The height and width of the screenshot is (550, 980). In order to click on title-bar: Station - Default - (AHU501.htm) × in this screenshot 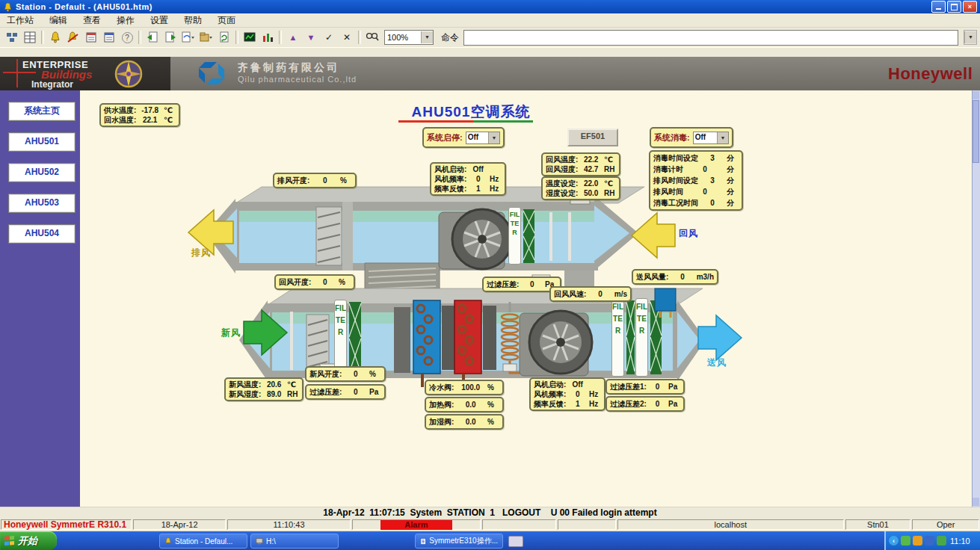, I will do `click(490, 7)`.